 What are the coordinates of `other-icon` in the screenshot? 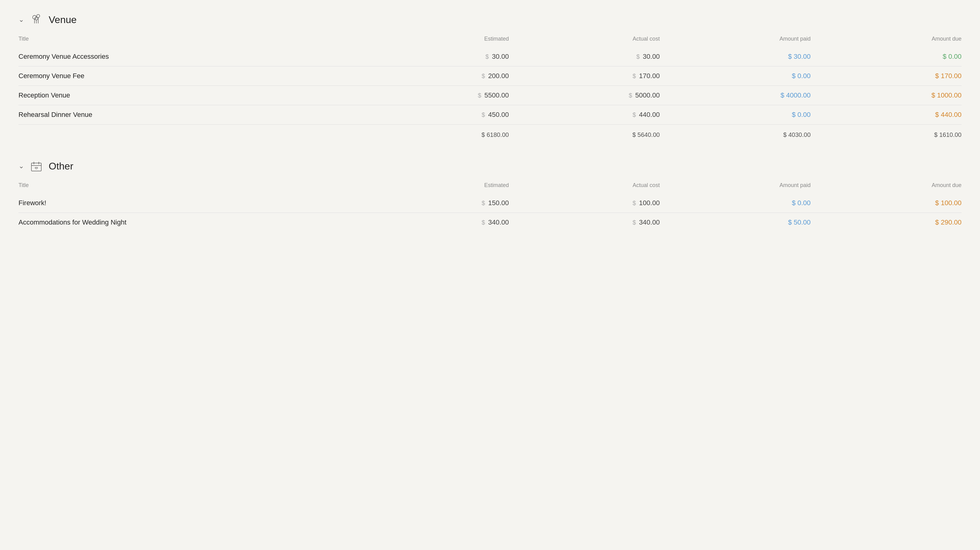 It's located at (37, 166).